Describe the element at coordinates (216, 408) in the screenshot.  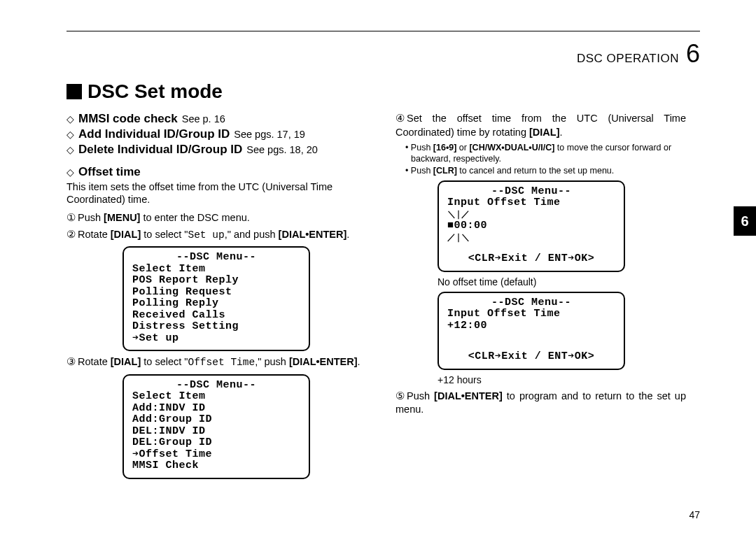
I see `lcd-line: Add:INDV ID` at that location.